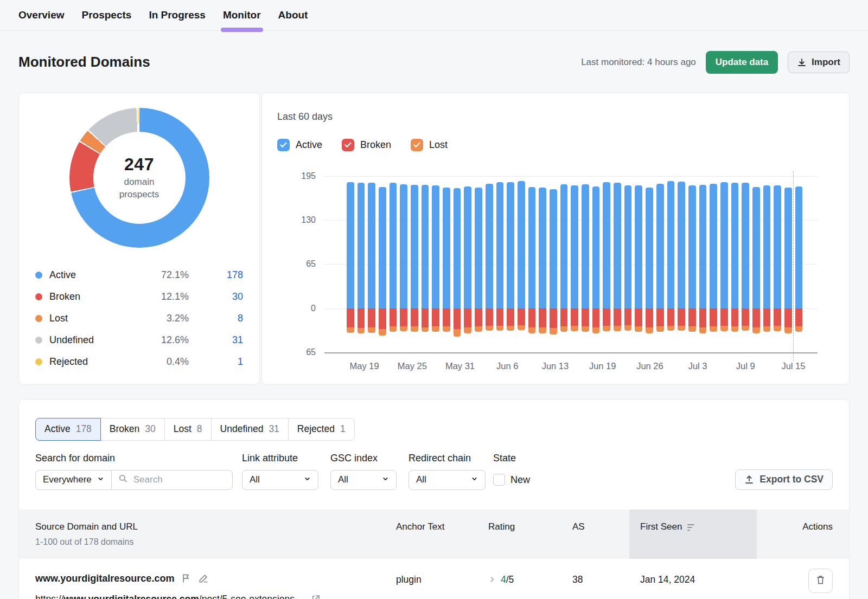  What do you see at coordinates (188, 429) in the screenshot?
I see `tab-lost: Lost8` at bounding box center [188, 429].